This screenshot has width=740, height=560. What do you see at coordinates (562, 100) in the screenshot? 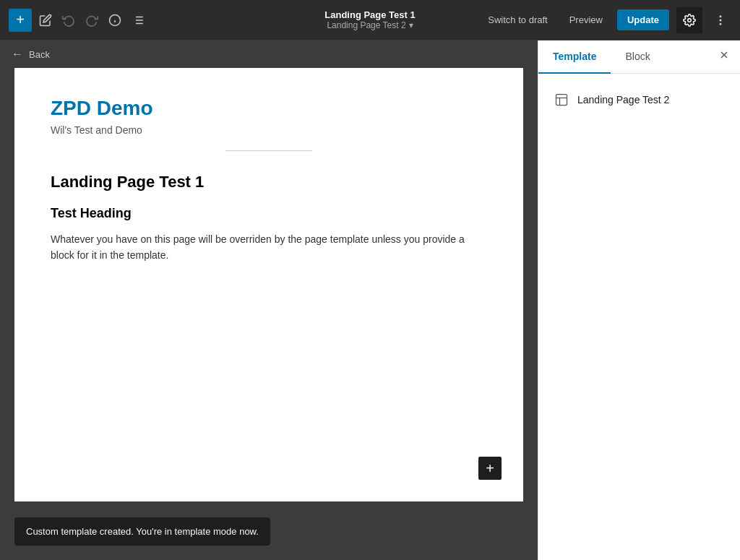
I see `template-icon` at bounding box center [562, 100].